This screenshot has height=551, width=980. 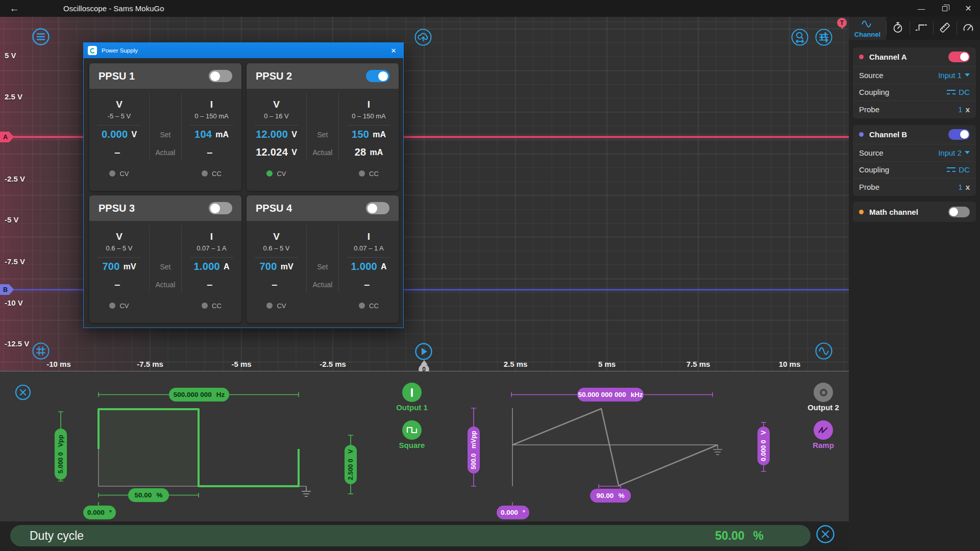 I want to click on channel-b-color-dot, so click(x=862, y=135).